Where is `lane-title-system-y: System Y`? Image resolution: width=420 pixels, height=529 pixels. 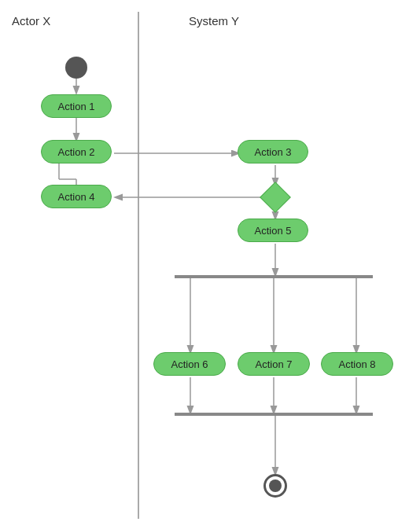 lane-title-system-y: System Y is located at coordinates (214, 20).